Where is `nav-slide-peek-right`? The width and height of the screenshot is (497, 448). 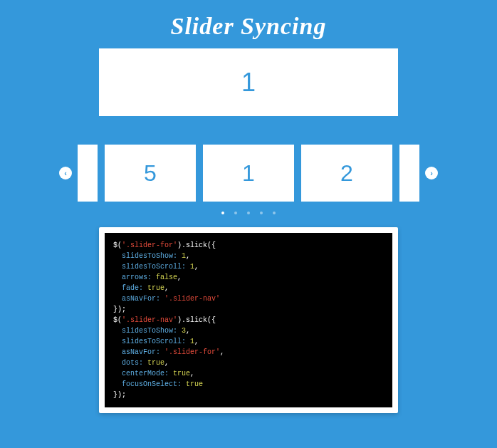 nav-slide-peek-right is located at coordinates (409, 173).